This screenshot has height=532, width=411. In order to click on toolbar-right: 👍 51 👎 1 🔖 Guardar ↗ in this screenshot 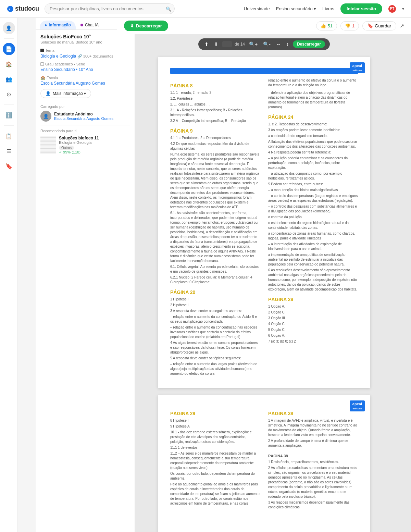, I will do `click(360, 26)`.